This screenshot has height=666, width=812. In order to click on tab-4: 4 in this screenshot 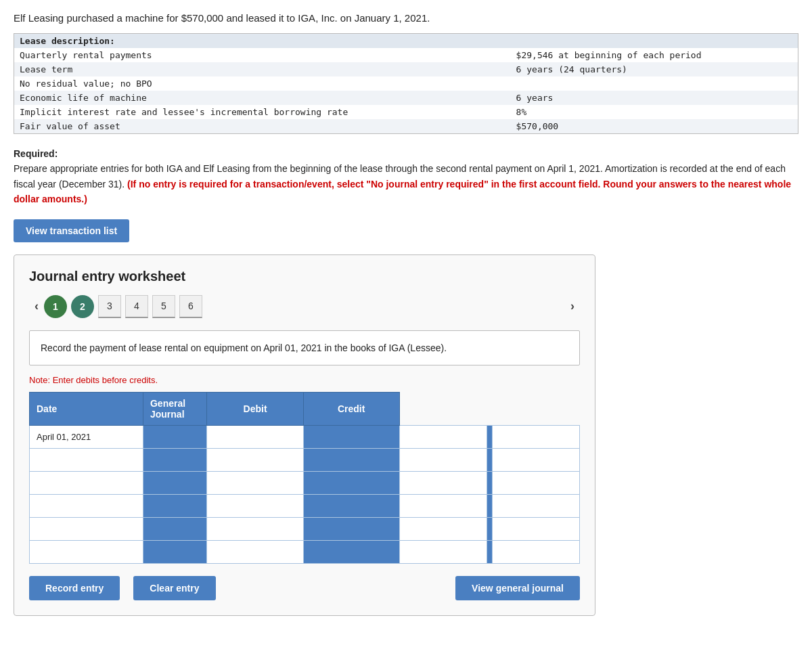, I will do `click(137, 307)`.